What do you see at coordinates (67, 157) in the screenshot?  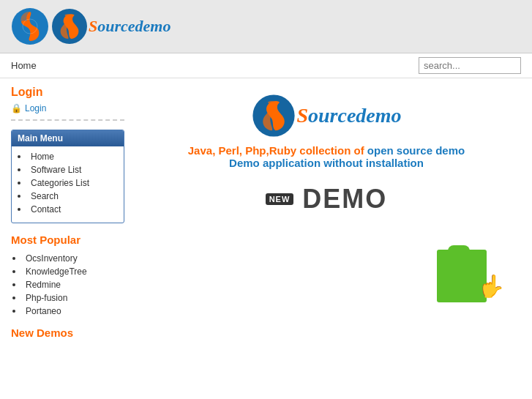 I see `menu-item: Home` at bounding box center [67, 157].